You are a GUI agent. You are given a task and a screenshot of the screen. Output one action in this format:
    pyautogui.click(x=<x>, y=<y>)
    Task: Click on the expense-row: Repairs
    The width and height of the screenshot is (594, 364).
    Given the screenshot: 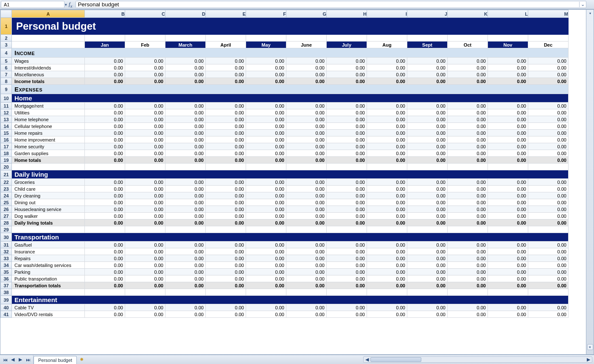 What is the action you would take?
    pyautogui.click(x=48, y=258)
    